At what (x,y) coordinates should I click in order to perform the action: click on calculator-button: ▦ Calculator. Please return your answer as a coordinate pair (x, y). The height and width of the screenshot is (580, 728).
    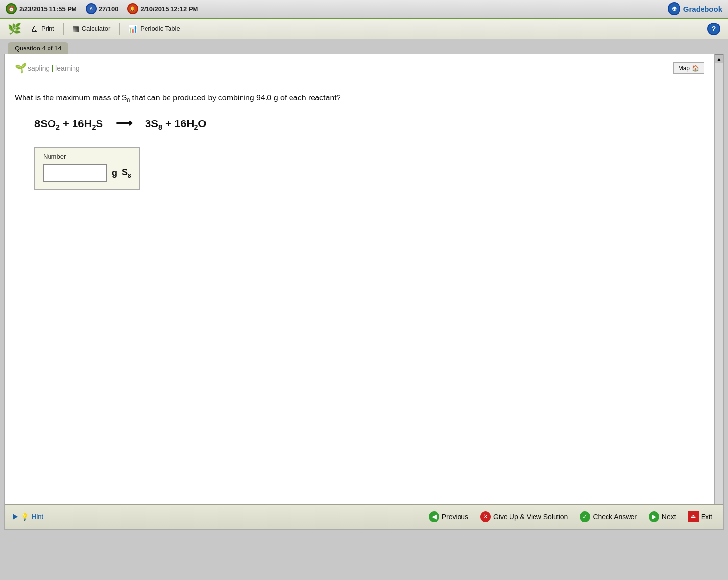
    Looking at the image, I should click on (92, 29).